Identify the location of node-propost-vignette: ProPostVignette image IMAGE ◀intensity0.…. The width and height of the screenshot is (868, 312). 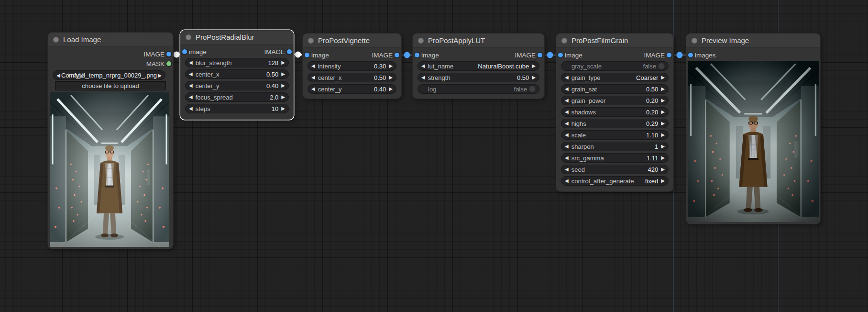
(352, 66).